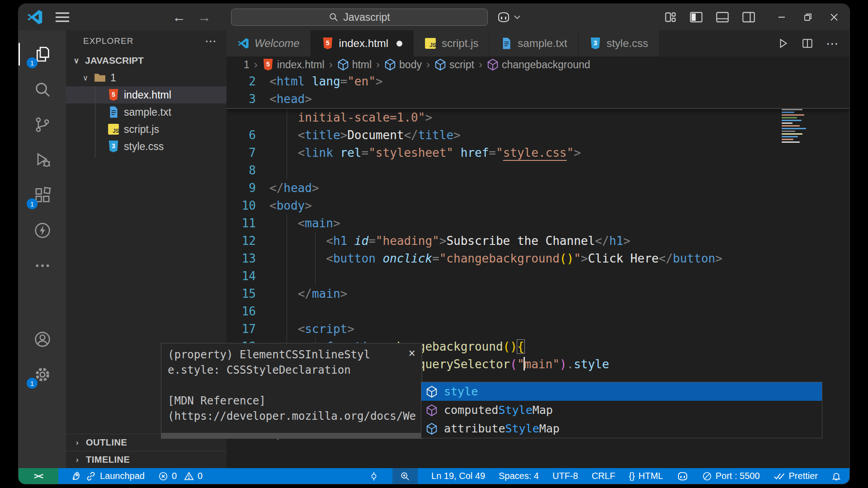  What do you see at coordinates (696, 17) in the screenshot?
I see `toggle-sidebar-icon` at bounding box center [696, 17].